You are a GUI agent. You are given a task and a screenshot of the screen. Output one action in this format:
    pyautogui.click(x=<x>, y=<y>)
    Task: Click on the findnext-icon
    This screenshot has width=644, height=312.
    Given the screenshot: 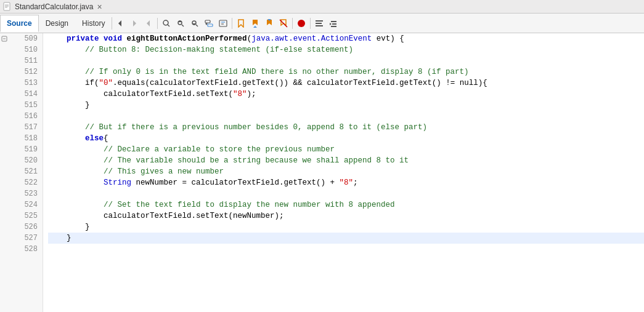 What is the action you would take?
    pyautogui.click(x=195, y=23)
    